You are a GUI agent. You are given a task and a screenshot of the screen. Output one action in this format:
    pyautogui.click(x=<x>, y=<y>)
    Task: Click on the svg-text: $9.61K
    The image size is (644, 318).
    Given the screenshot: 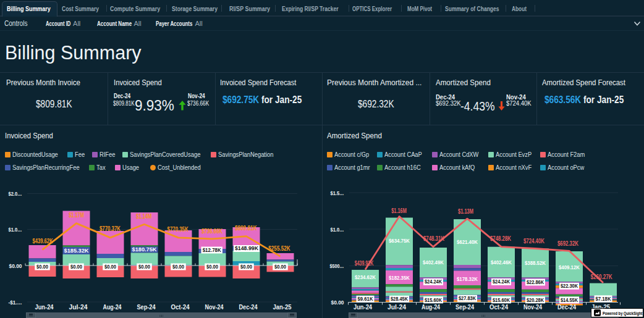 What is the action you would take?
    pyautogui.click(x=366, y=299)
    